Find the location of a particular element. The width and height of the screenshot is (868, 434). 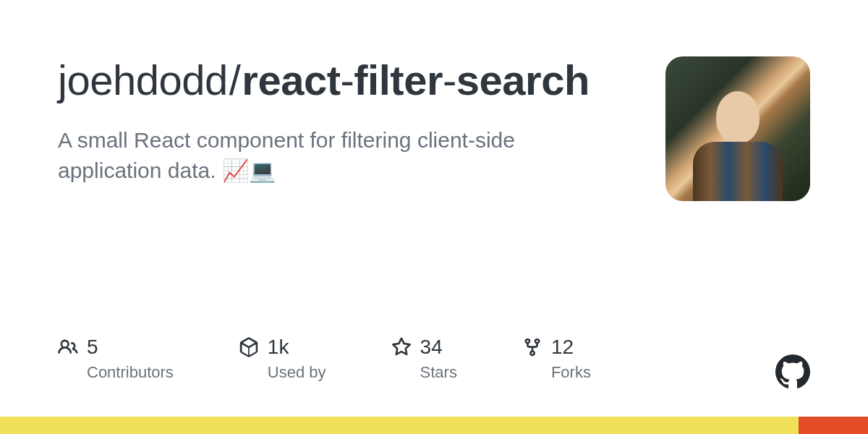

star-icon is located at coordinates (401, 347).